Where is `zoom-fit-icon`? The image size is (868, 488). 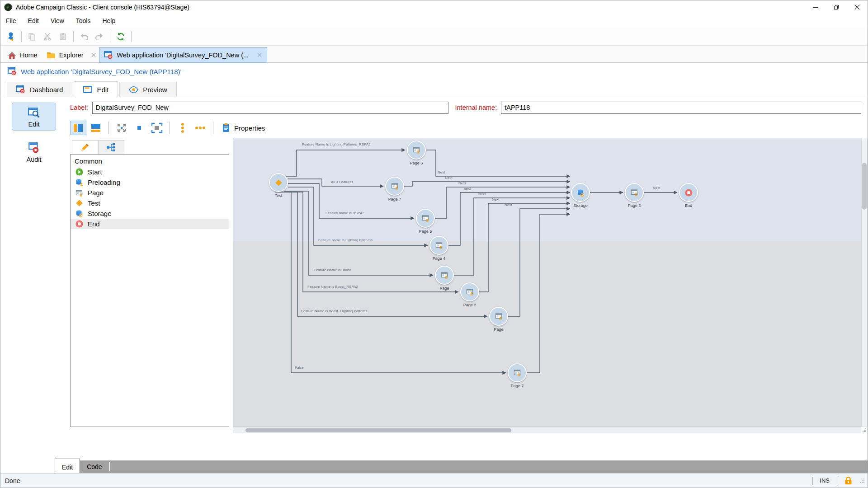 zoom-fit-icon is located at coordinates (122, 128).